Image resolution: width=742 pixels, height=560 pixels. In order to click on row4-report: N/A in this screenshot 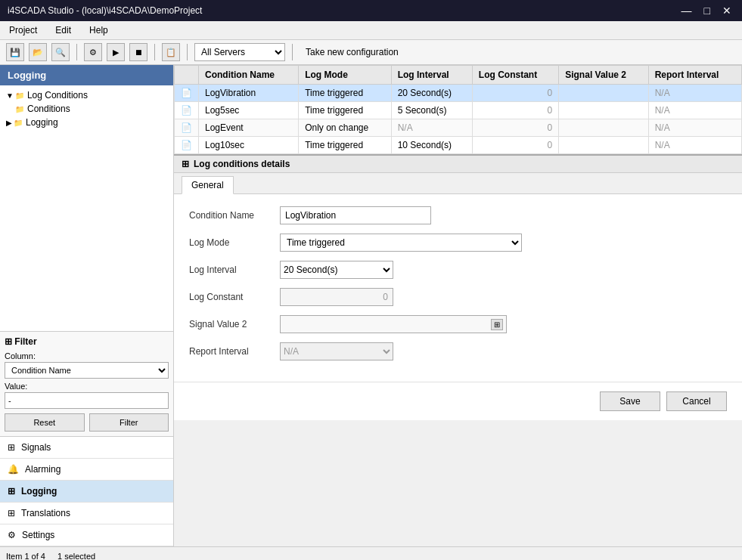, I will do `click(694, 145)`.